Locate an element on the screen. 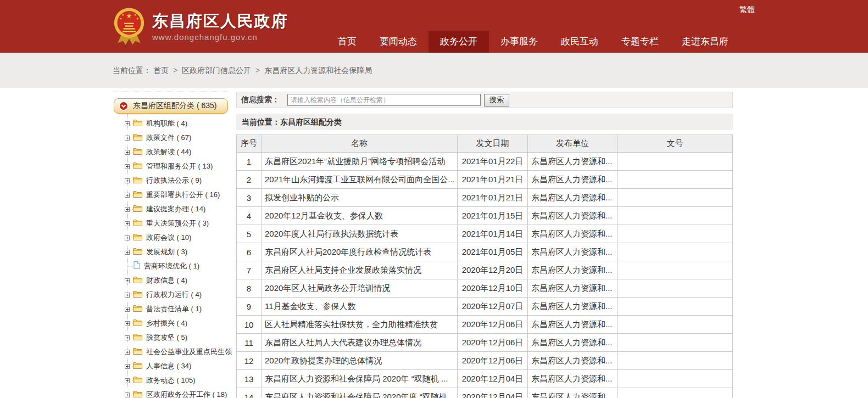 The height and width of the screenshot is (398, 868). sidebar-item-18: 政务动态 ( 105) is located at coordinates (171, 380).